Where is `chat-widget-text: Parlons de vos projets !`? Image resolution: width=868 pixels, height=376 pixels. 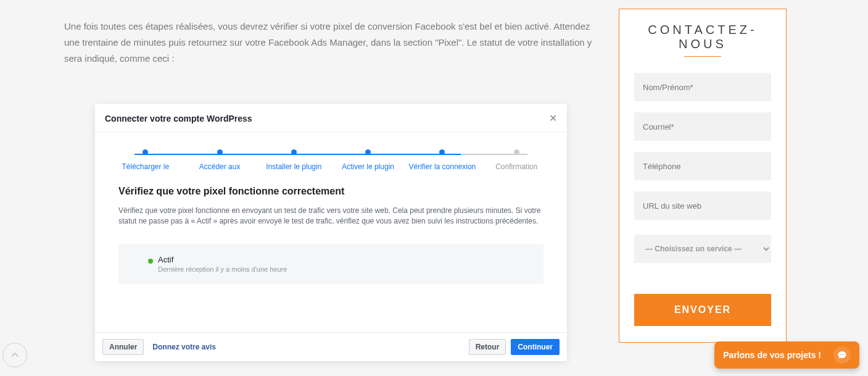 chat-widget-text: Parlons de vos projets ! is located at coordinates (772, 355).